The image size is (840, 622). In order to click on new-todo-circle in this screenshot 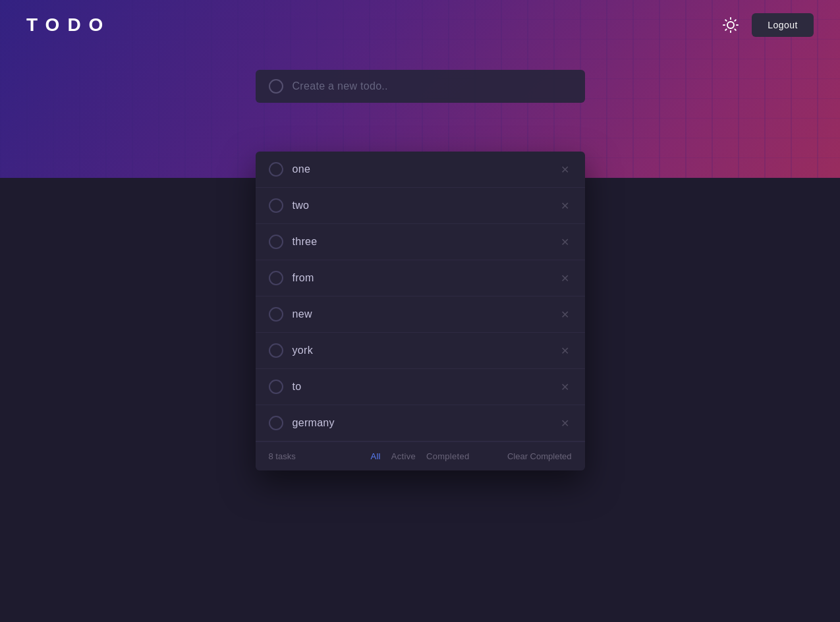, I will do `click(276, 86)`.